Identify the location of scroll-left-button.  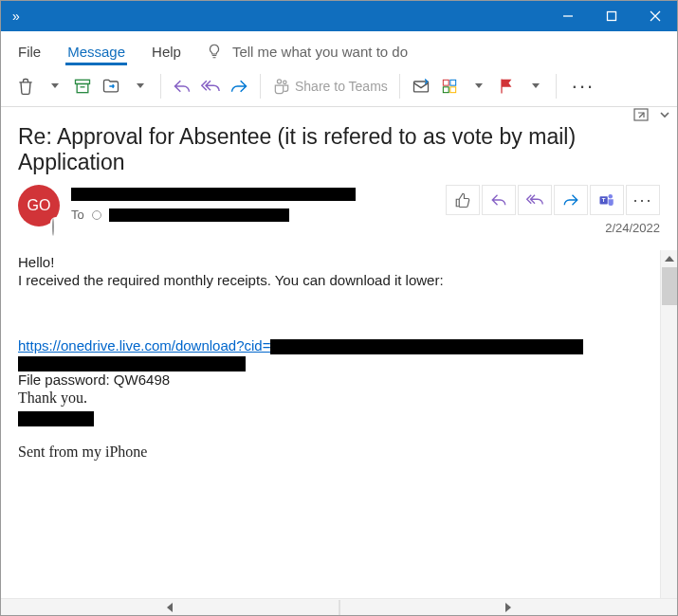
(170, 607).